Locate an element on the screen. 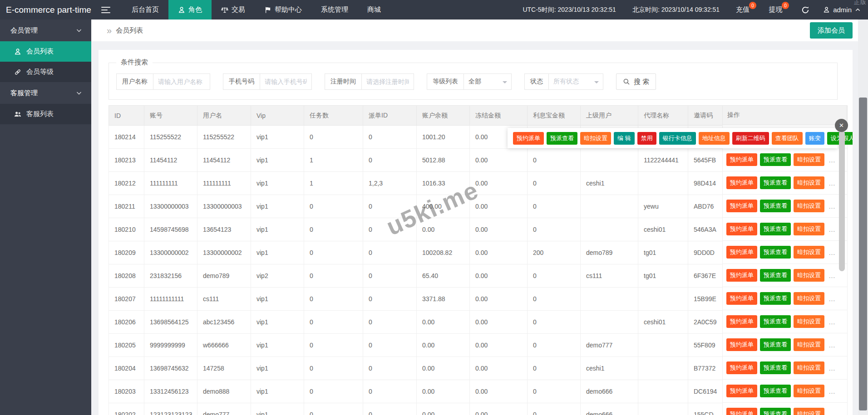  action-button: 禁用 is located at coordinates (647, 138).